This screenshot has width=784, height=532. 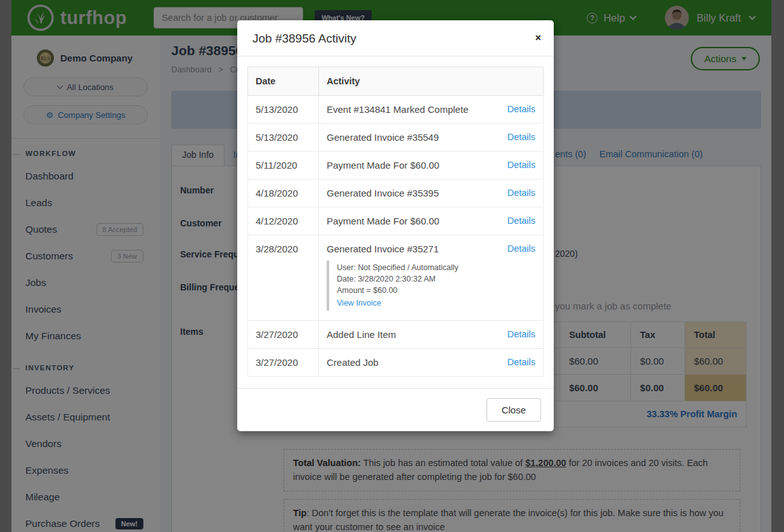 What do you see at coordinates (396, 38) in the screenshot?
I see `modal-header: Job #38956 Activity ×` at bounding box center [396, 38].